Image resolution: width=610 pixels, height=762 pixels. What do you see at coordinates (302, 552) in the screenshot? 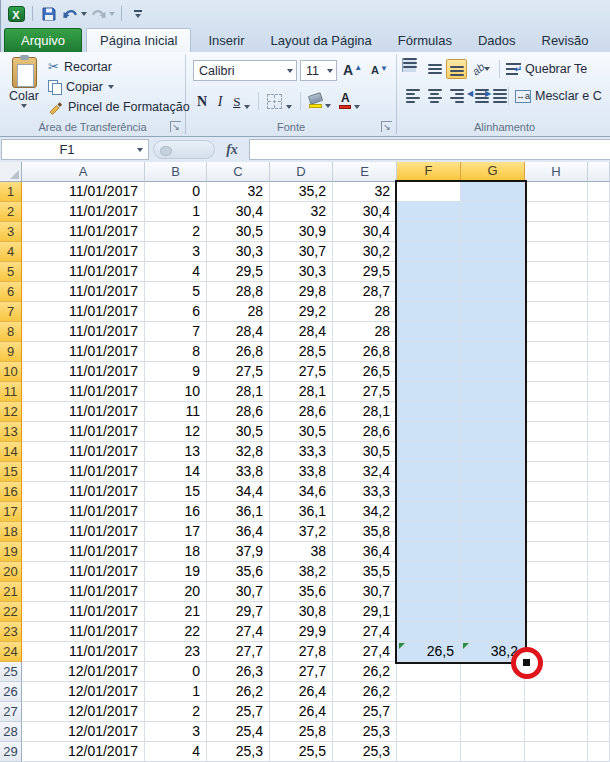
I see `cell-D19: 38` at bounding box center [302, 552].